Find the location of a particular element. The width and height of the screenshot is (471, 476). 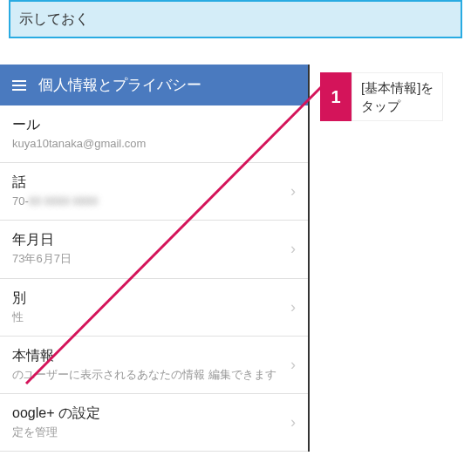

item-sub: kuya10tanaka@gmail.com is located at coordinates (154, 144).